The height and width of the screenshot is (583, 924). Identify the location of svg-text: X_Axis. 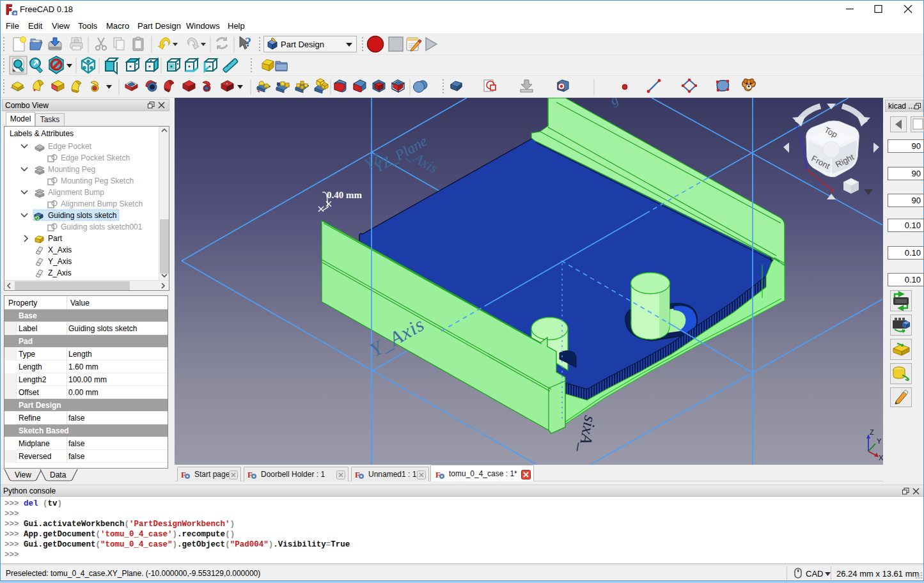
(60, 250).